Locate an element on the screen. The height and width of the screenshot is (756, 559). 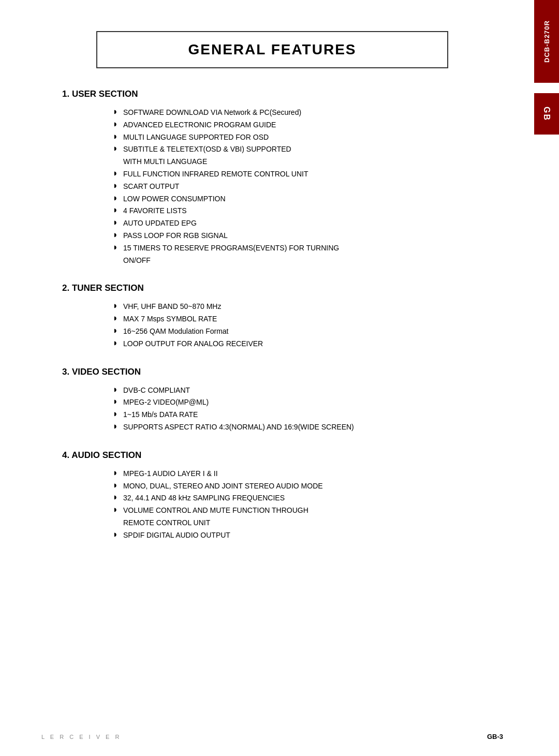
audio-section-list: MPEG-1 AUDIO LAYER I & IIMONO, DUAL, STE… is located at coordinates (308, 505).